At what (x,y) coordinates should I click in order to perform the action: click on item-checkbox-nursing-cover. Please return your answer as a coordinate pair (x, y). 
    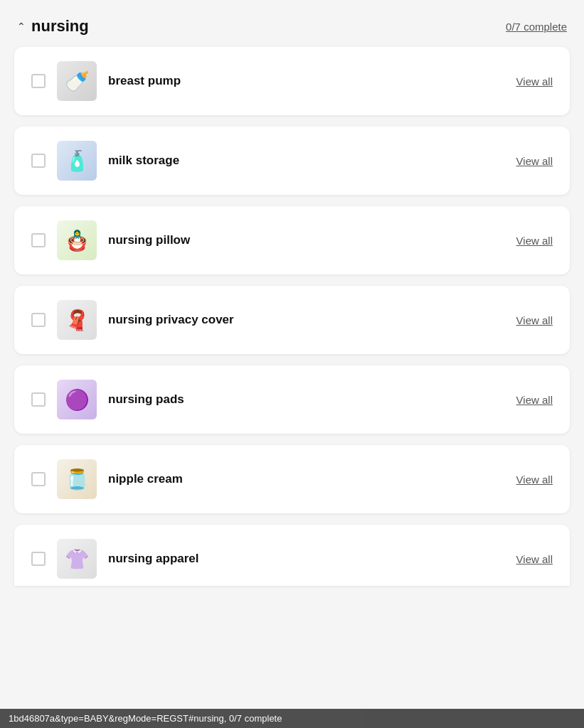
    Looking at the image, I should click on (38, 320).